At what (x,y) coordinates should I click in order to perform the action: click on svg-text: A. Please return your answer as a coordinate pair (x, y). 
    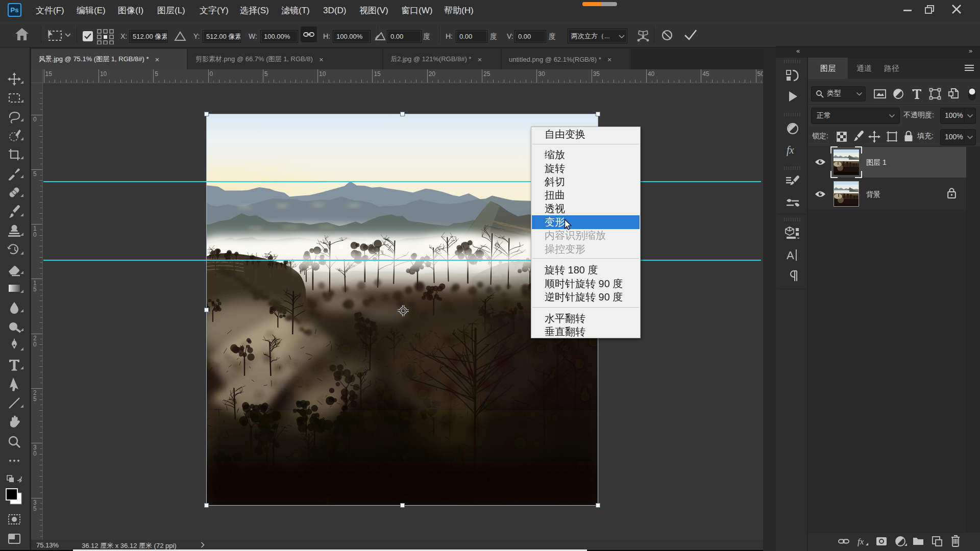
    Looking at the image, I should click on (790, 255).